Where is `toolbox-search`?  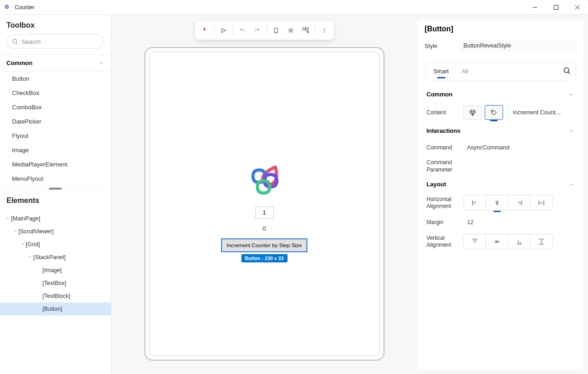 toolbox-search is located at coordinates (55, 42).